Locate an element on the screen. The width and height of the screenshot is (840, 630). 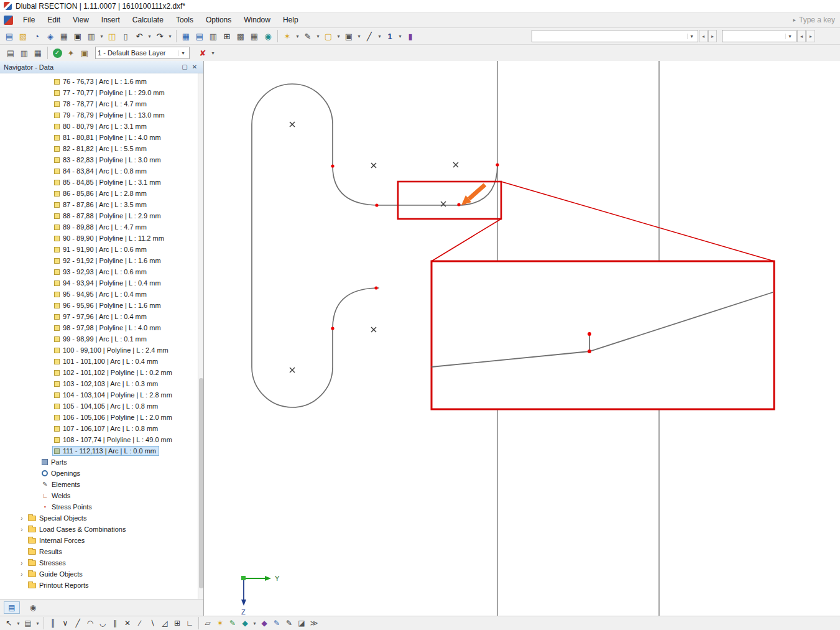
tree-line-item: 77 - 70,77 | Polyline | L : 29.0 mm is located at coordinates (102, 93).